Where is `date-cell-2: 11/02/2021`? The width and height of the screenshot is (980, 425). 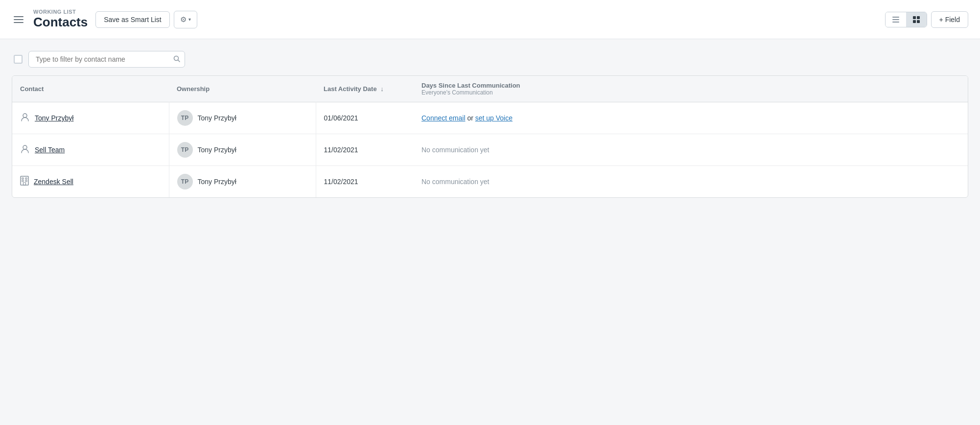
date-cell-2: 11/02/2021 is located at coordinates (365, 150).